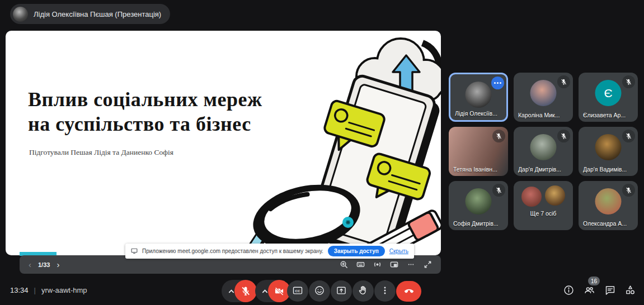  Describe the element at coordinates (630, 291) in the screenshot. I see `activities-button` at that location.